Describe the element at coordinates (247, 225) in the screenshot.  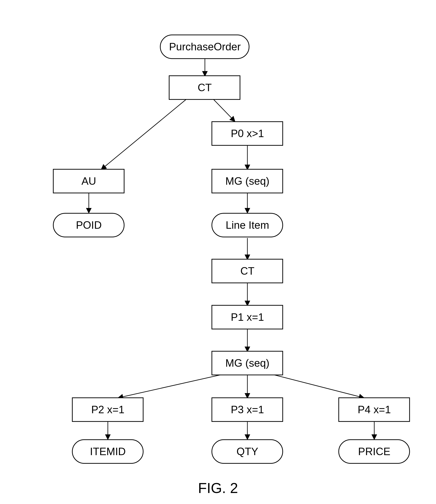
I see `label-lineitem: Line Item` at that location.